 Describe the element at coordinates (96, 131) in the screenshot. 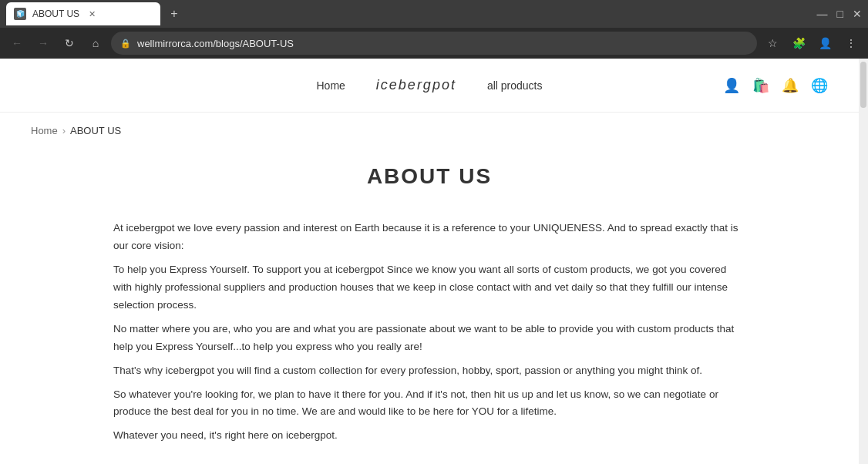

I see `breadcrumb-current: ABOUT US` at that location.